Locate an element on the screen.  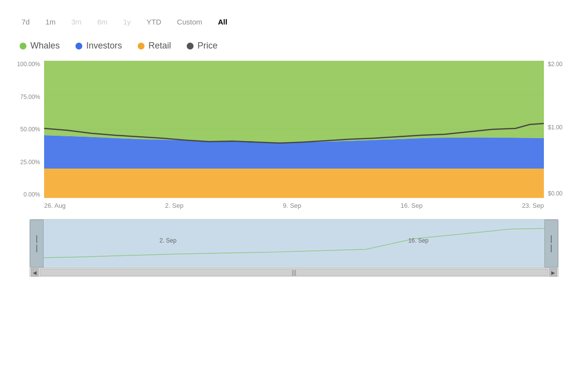
navigator-handle-left is located at coordinates (37, 244).